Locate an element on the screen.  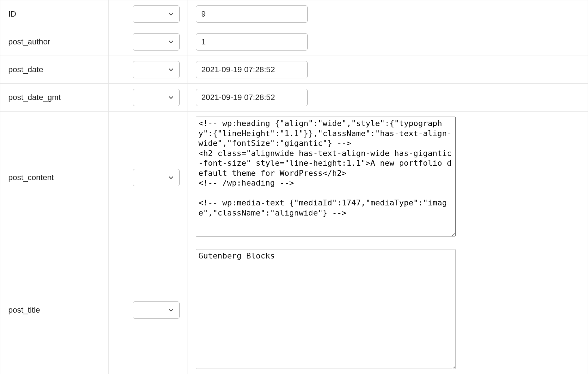
value-input-post-date-gmt is located at coordinates (252, 97).